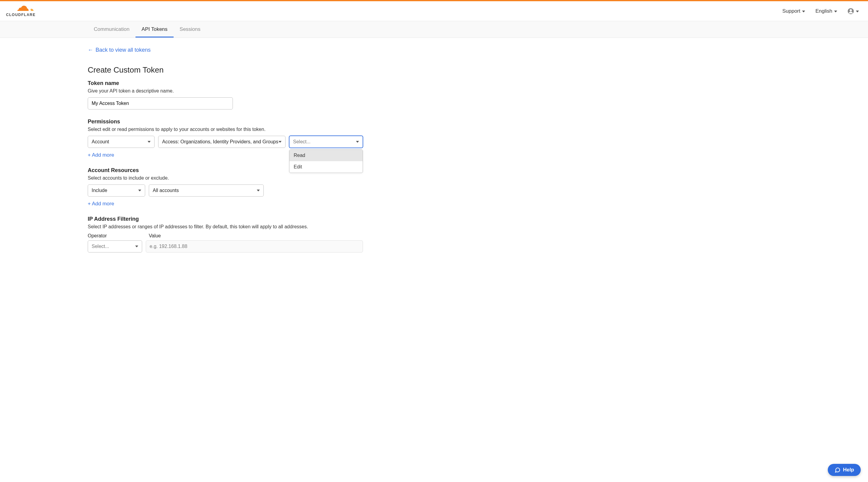 The height and width of the screenshot is (482, 868). Describe the element at coordinates (206, 191) in the screenshot. I see `account-accounts-select: All accounts` at that location.